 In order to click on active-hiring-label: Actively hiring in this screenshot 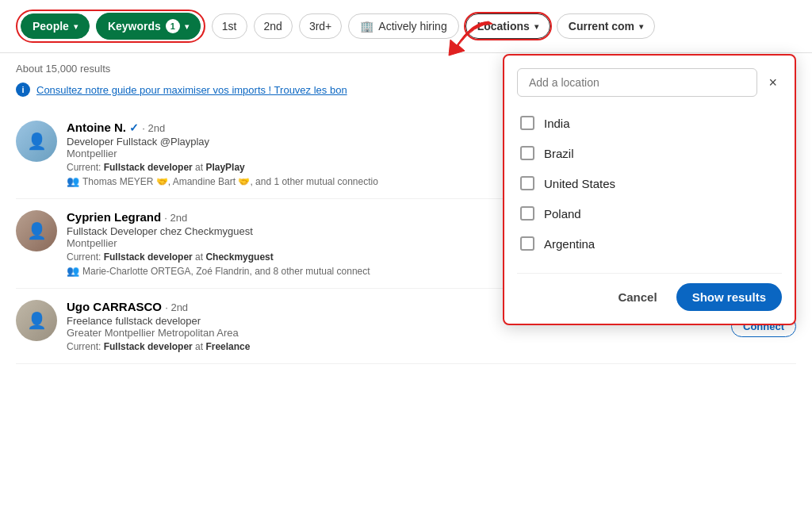, I will do `click(412, 26)`.